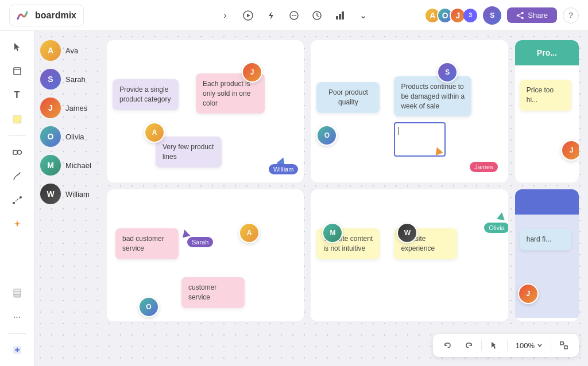  I want to click on redo-button, so click(469, 345).